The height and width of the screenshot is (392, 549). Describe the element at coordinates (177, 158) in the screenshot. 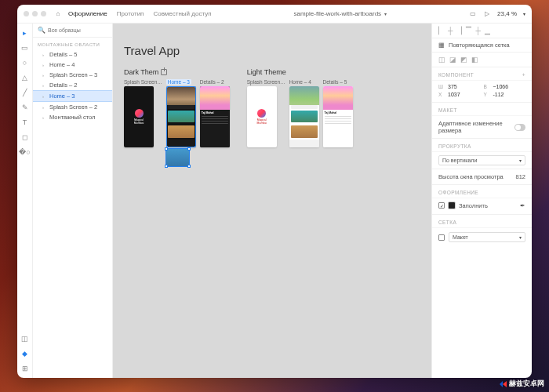

I see `overflow-card` at that location.